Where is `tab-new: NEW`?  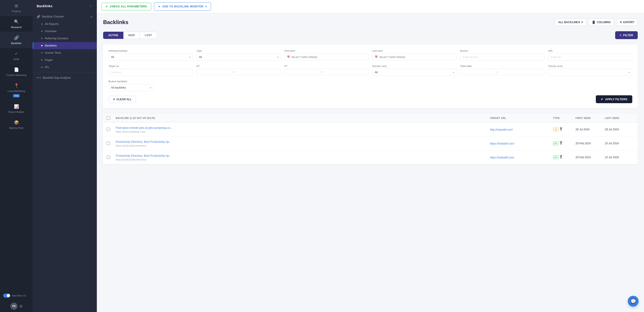 tab-new: NEW is located at coordinates (132, 35).